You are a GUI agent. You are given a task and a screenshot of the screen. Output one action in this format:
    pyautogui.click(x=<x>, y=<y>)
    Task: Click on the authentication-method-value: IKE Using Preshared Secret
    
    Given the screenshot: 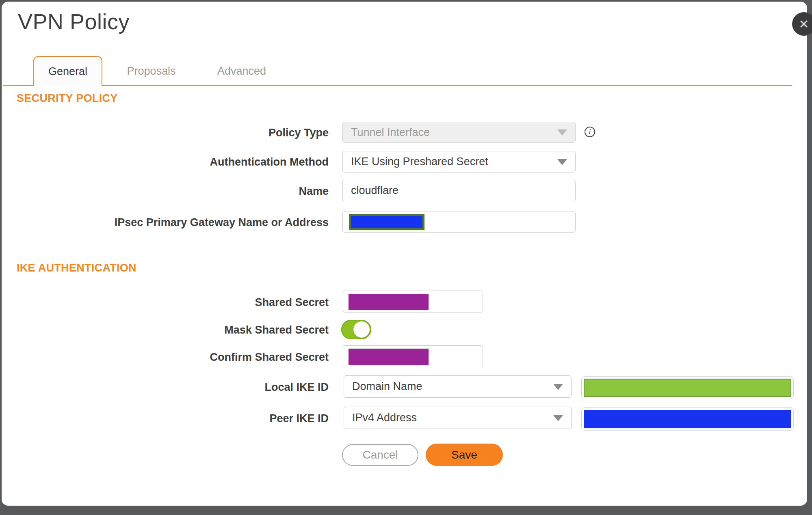 What is the action you would take?
    pyautogui.click(x=420, y=162)
    